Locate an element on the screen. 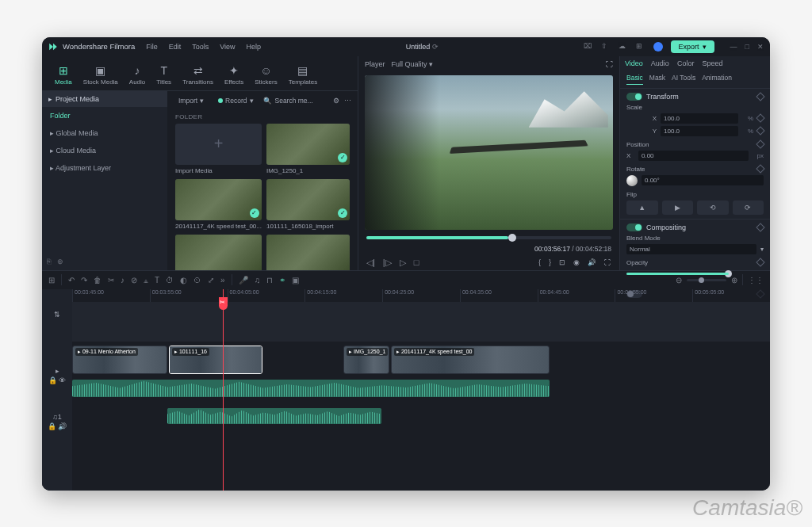 The width and height of the screenshot is (812, 527). transform-toggle is located at coordinates (634, 97).